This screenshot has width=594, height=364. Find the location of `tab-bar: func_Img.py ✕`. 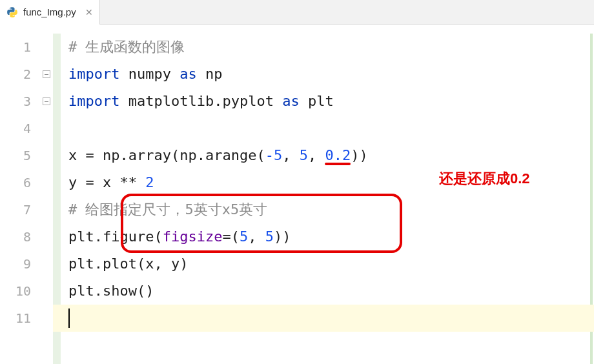

tab-bar: func_Img.py ✕ is located at coordinates (297, 12).